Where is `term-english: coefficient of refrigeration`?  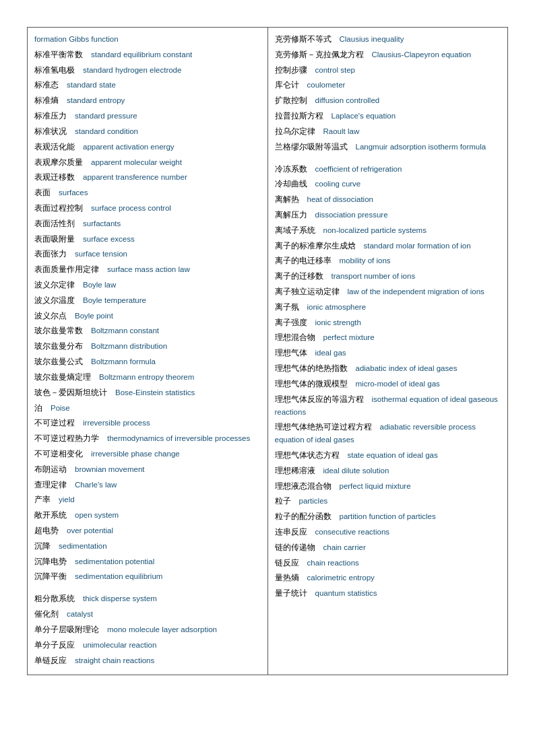 term-english: coefficient of refrigeration is located at coordinates (358, 169).